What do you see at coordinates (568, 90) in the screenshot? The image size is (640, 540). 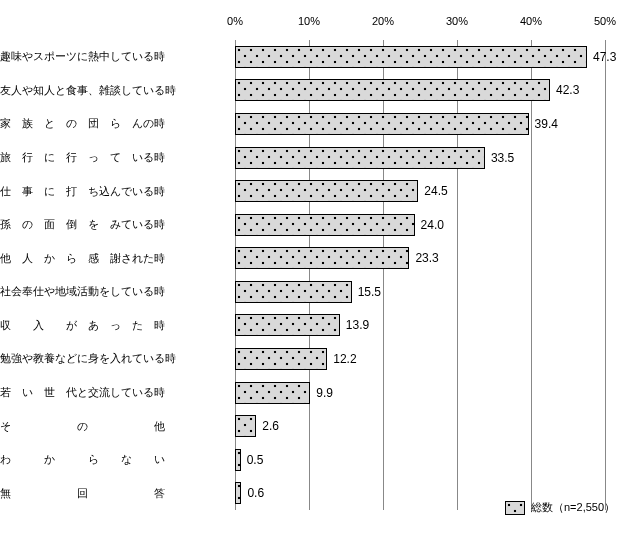 I see `value-label: 42.3` at bounding box center [568, 90].